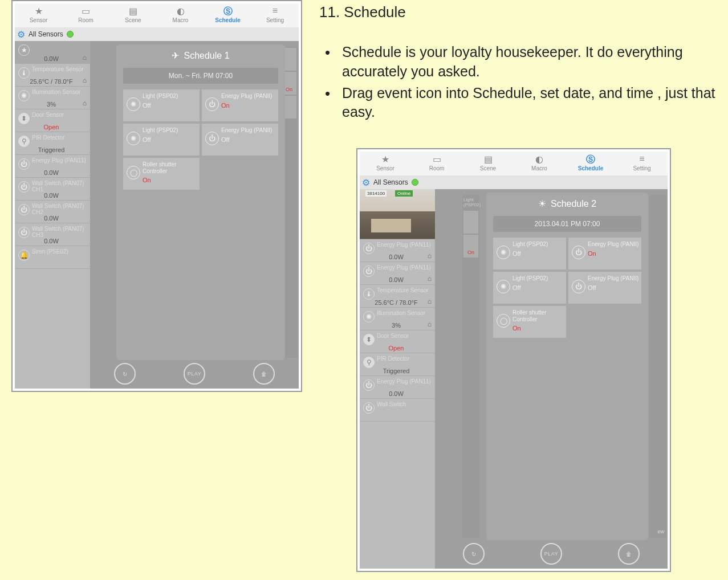 This screenshot has width=728, height=580. Describe the element at coordinates (661, 532) in the screenshot. I see `add-new-label: ew` at that location.